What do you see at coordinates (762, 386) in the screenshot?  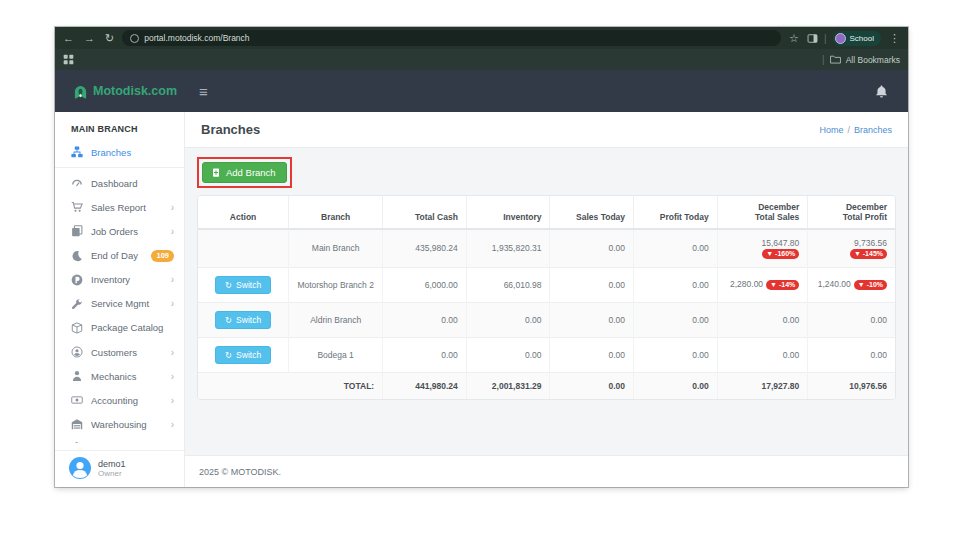 I see `dec-sales-total: 17,927.80` at bounding box center [762, 386].